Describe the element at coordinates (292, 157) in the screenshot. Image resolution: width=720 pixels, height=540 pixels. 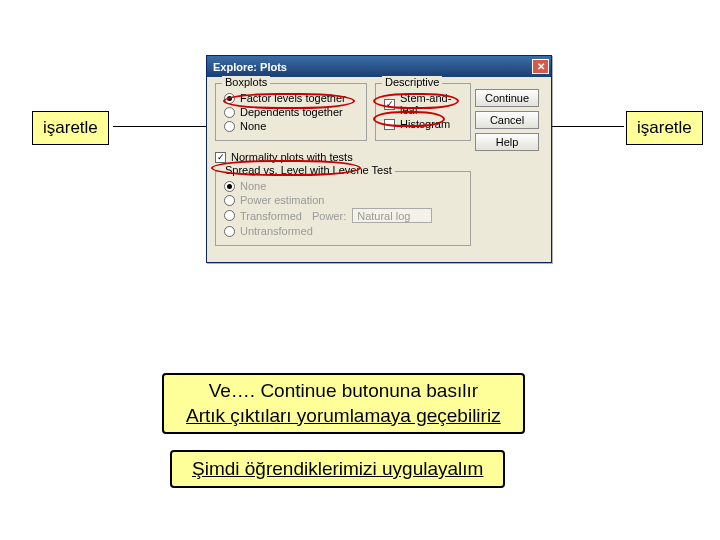
I see `check-label: Normality plots with tests` at that location.